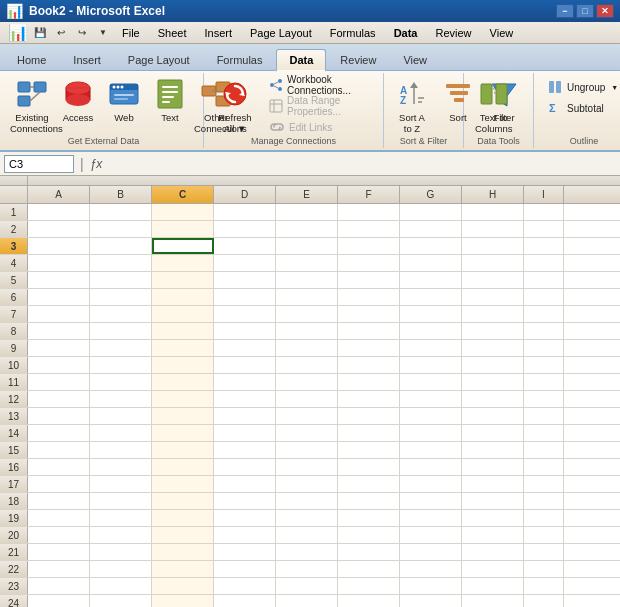 The height and width of the screenshot is (607, 620). Describe the element at coordinates (121, 280) in the screenshot. I see `cell-b5` at that location.